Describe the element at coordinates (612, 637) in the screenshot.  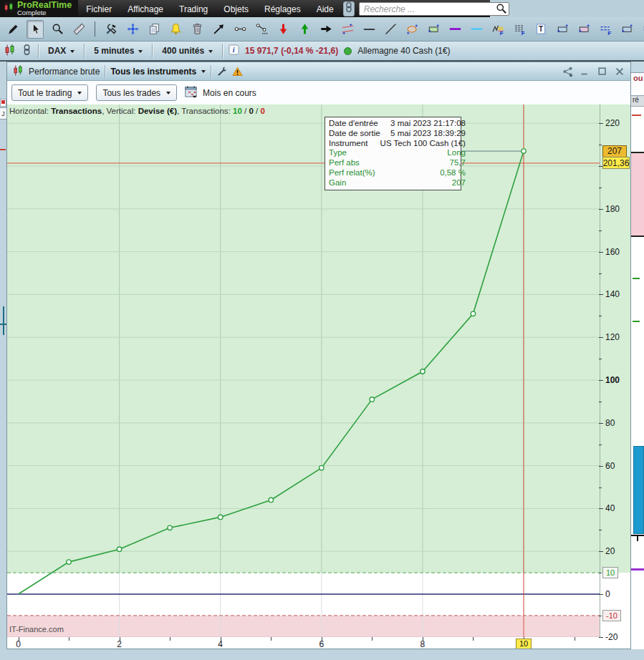
I see `y-axis-label: -20` at that location.